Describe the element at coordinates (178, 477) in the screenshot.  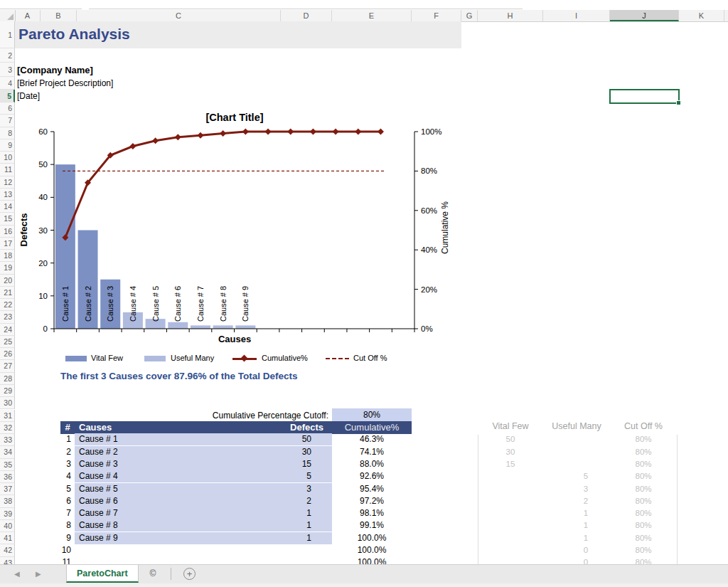
I see `cell-cause: Cause # 4` at that location.